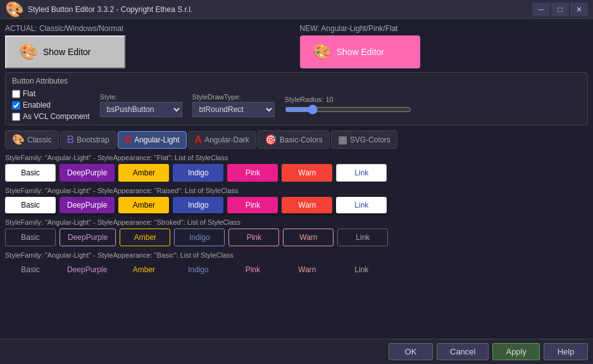 Image resolution: width=593 pixels, height=364 pixels. I want to click on style-label: Style:, so click(141, 97).